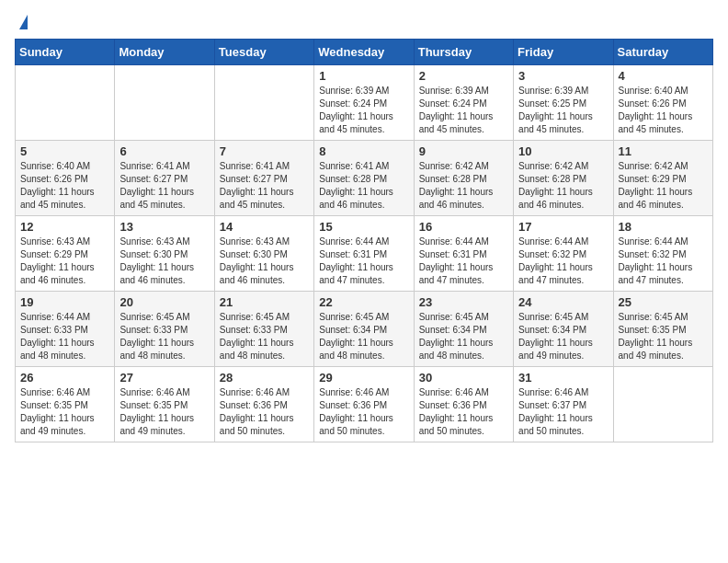  Describe the element at coordinates (364, 21) in the screenshot. I see `page-header` at that location.